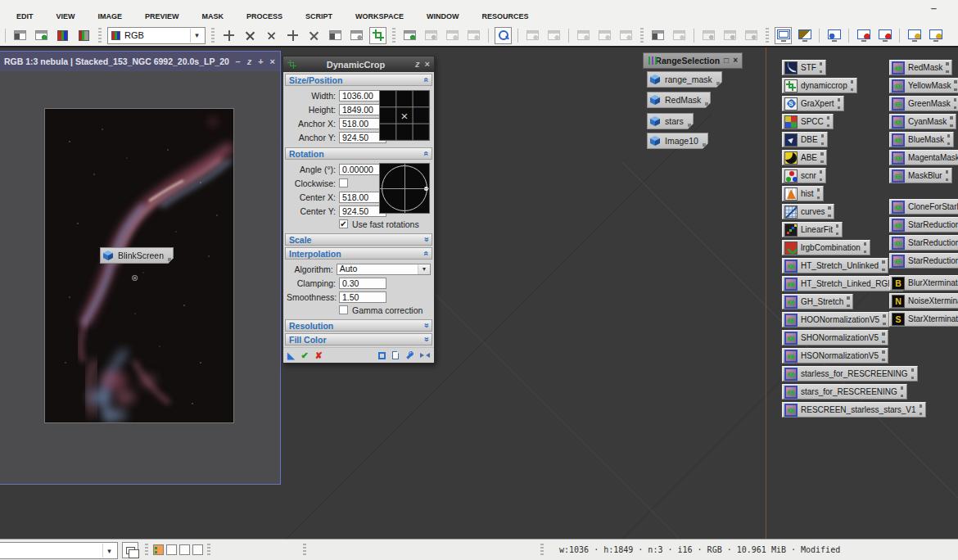 This screenshot has height=560, width=958. I want to click on process-icon: GH_Stretch, so click(817, 301).